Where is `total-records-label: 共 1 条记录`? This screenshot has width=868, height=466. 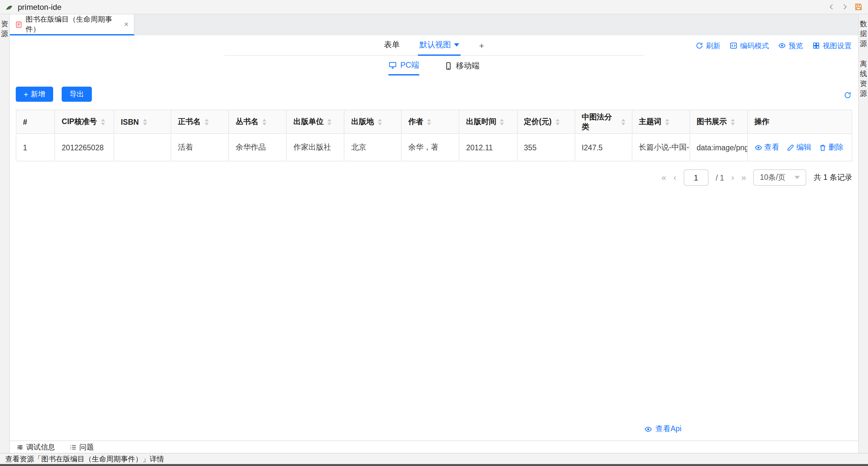 total-records-label: 共 1 条记录 is located at coordinates (833, 177).